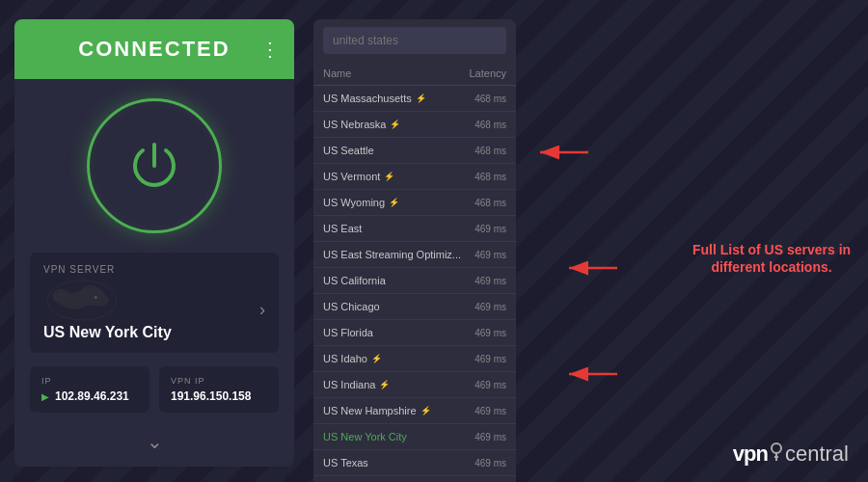 The height and width of the screenshot is (482, 868). What do you see at coordinates (342, 228) in the screenshot?
I see `server-item-left: US East` at bounding box center [342, 228].